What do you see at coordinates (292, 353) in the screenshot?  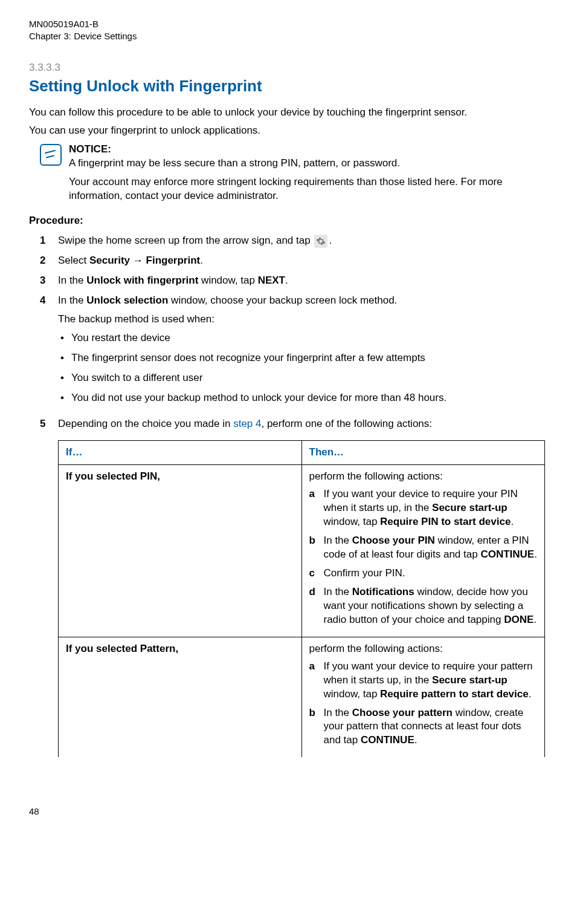 I see `step-4: 4 In the Unlock selection window, choose…` at bounding box center [292, 353].